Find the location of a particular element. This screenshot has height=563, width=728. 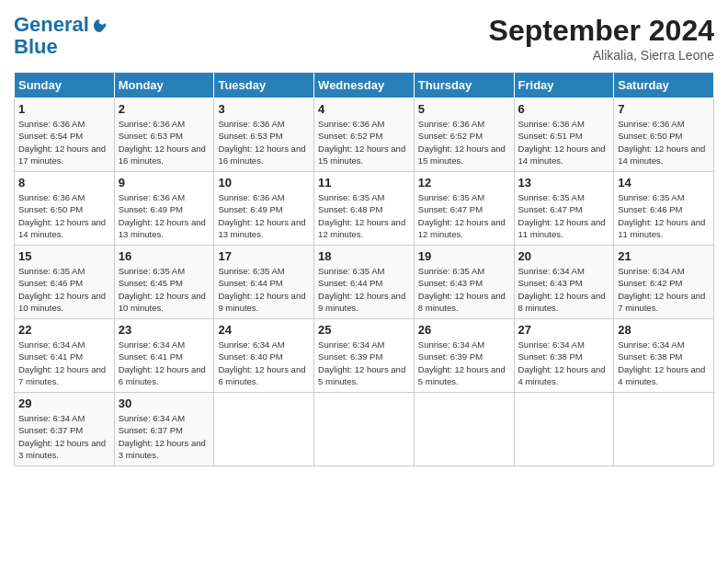

table-row: 21Sunrise: 6:34 AM Sunset: 6:42 PM Dayli… is located at coordinates (664, 282).